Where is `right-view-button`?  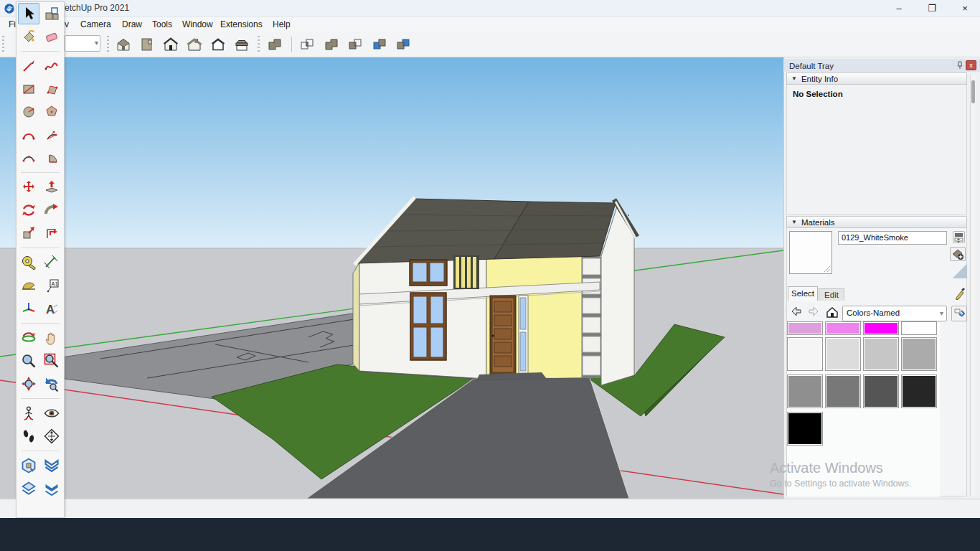
right-view-button is located at coordinates (194, 44).